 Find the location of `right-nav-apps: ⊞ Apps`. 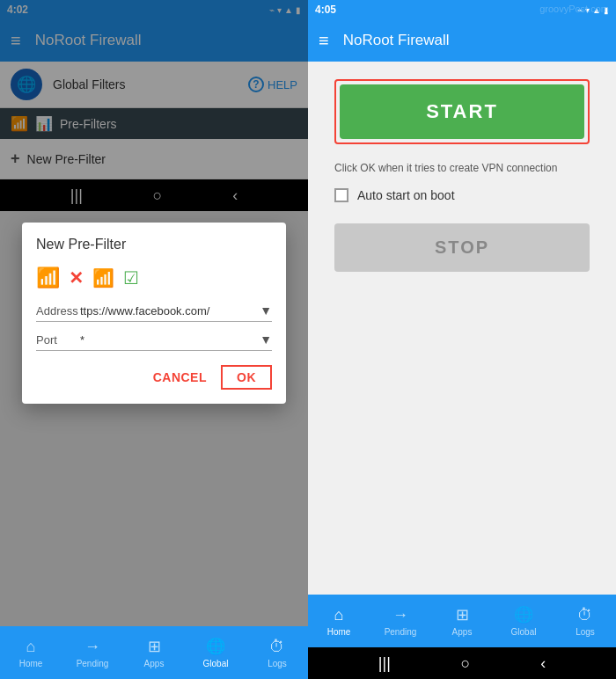

right-nav-apps: ⊞ Apps is located at coordinates (462, 621).